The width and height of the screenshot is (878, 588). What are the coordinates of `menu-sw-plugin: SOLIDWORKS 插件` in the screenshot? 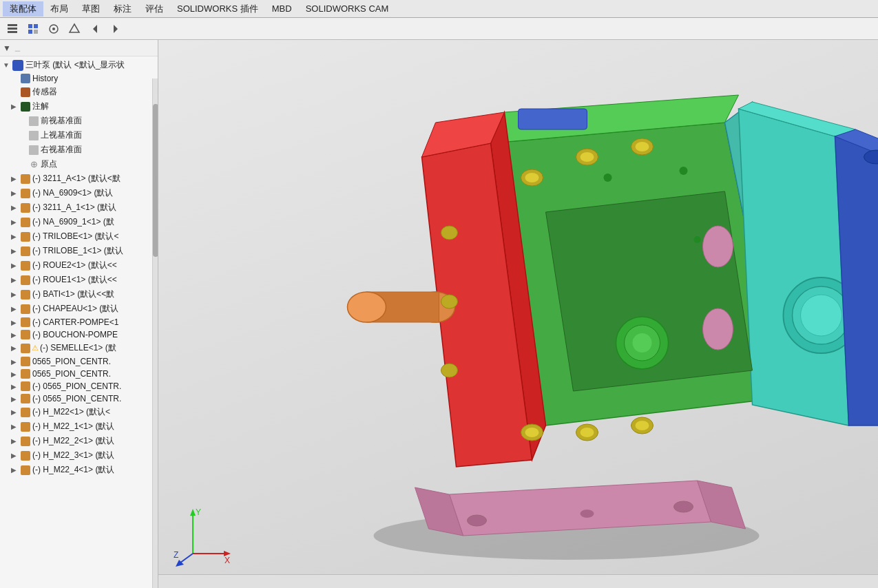 It's located at (218, 9).